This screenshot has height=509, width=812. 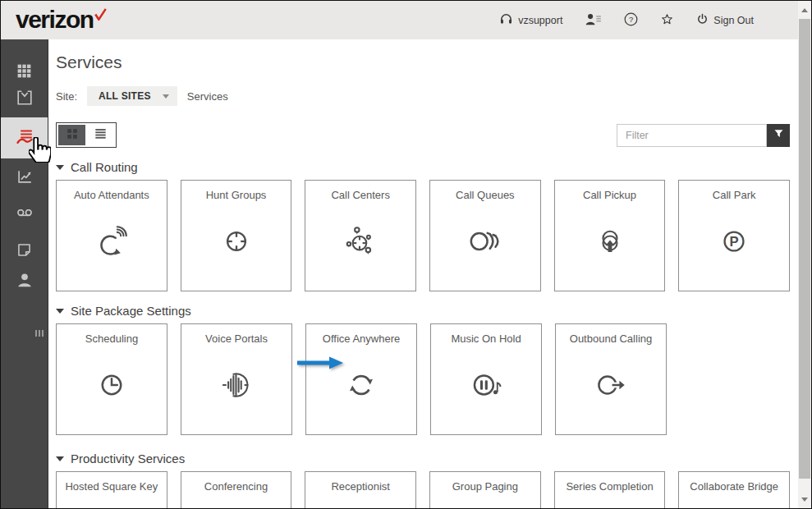 What do you see at coordinates (734, 236) in the screenshot?
I see `card-call-park: Call Park P` at bounding box center [734, 236].